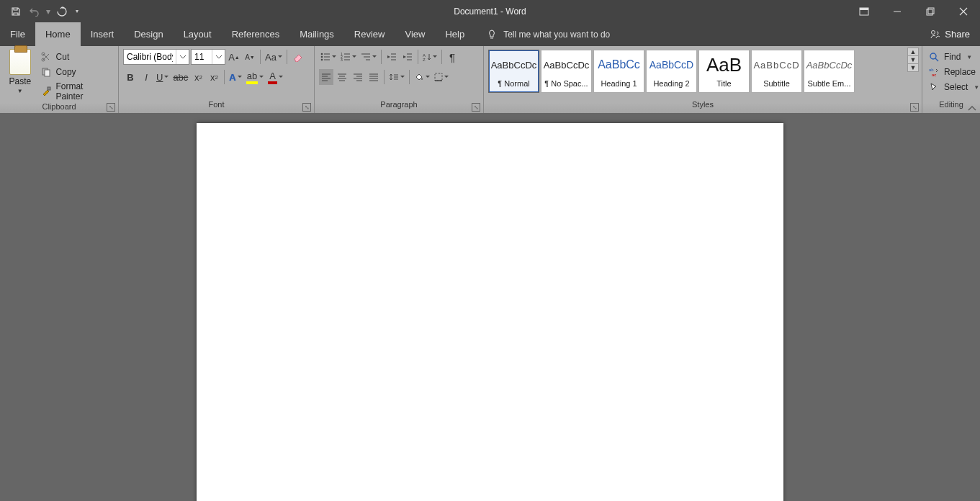  I want to click on justify-button, so click(374, 77).